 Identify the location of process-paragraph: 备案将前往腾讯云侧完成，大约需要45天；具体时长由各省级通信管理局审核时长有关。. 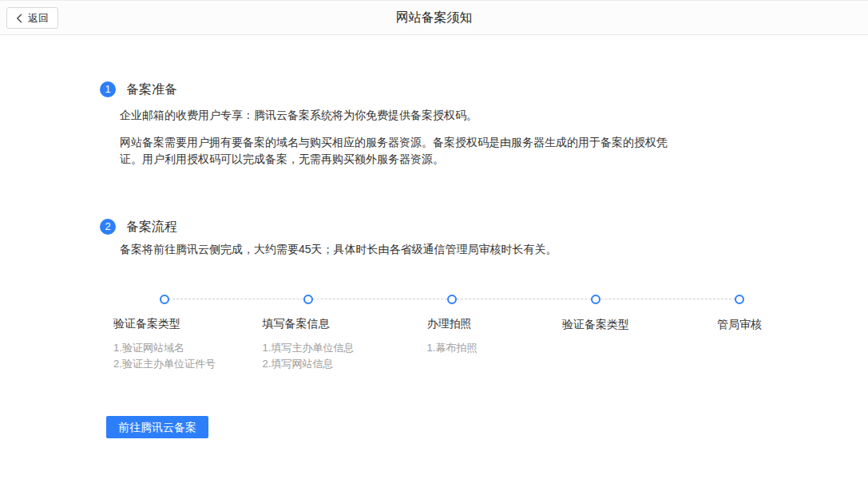
(406, 249).